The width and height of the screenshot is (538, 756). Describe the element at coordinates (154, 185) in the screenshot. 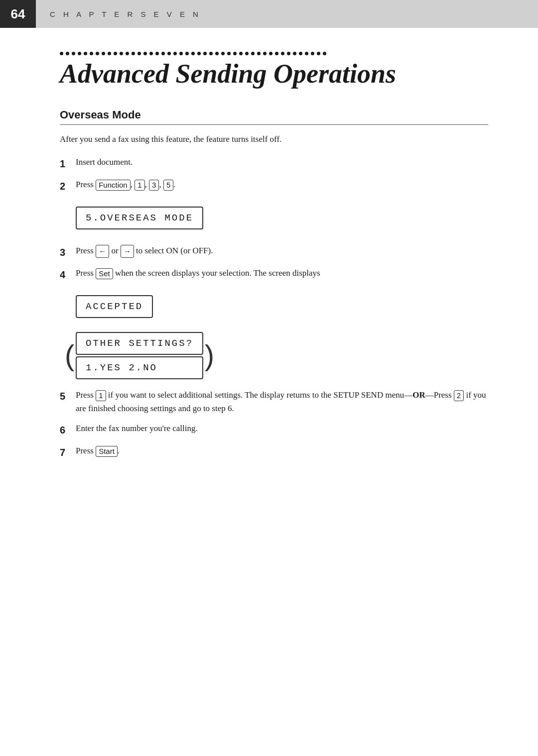

I see `key-3: 3` at that location.